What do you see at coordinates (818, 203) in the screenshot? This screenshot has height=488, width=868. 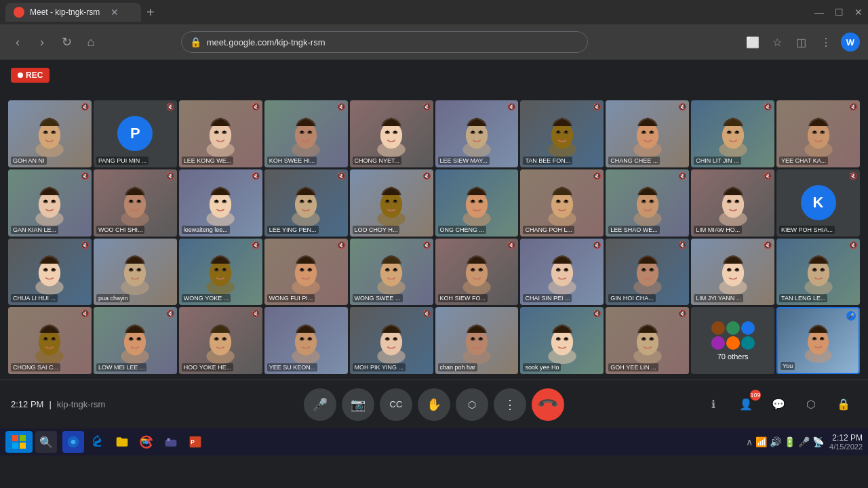 I see `video-tile: K KIEW POH SHIA... 🔇` at bounding box center [818, 203].